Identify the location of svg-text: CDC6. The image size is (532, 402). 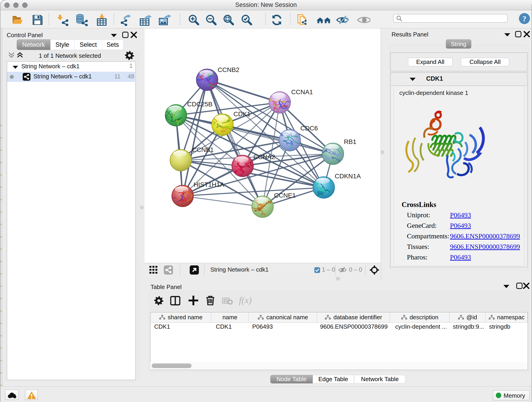
(309, 128).